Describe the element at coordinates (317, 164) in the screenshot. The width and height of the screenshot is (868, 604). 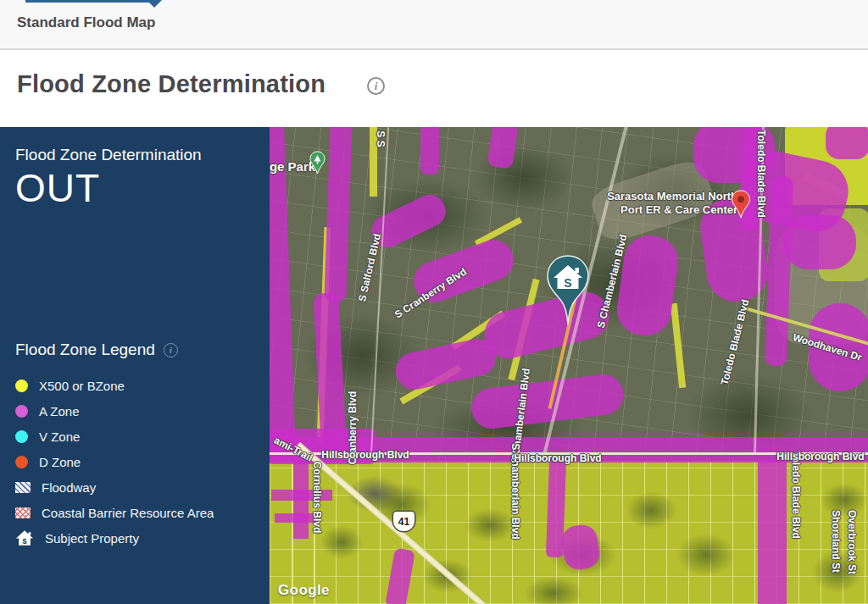
I see `park-pin` at that location.